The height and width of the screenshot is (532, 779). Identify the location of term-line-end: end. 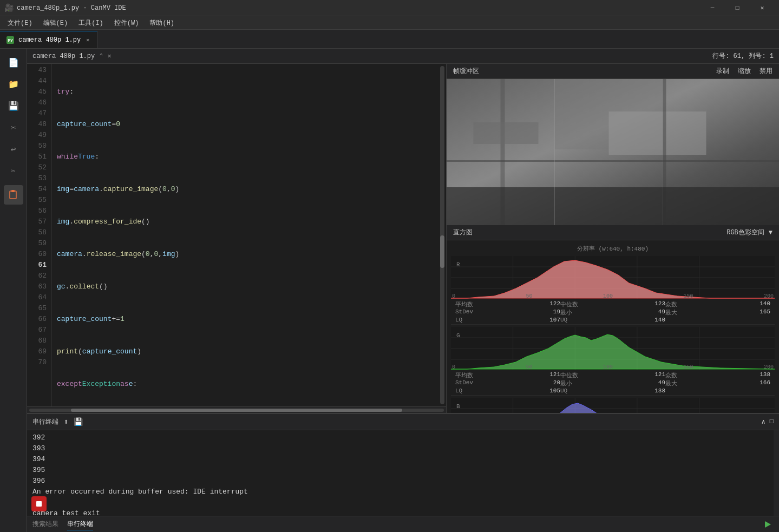
(403, 504).